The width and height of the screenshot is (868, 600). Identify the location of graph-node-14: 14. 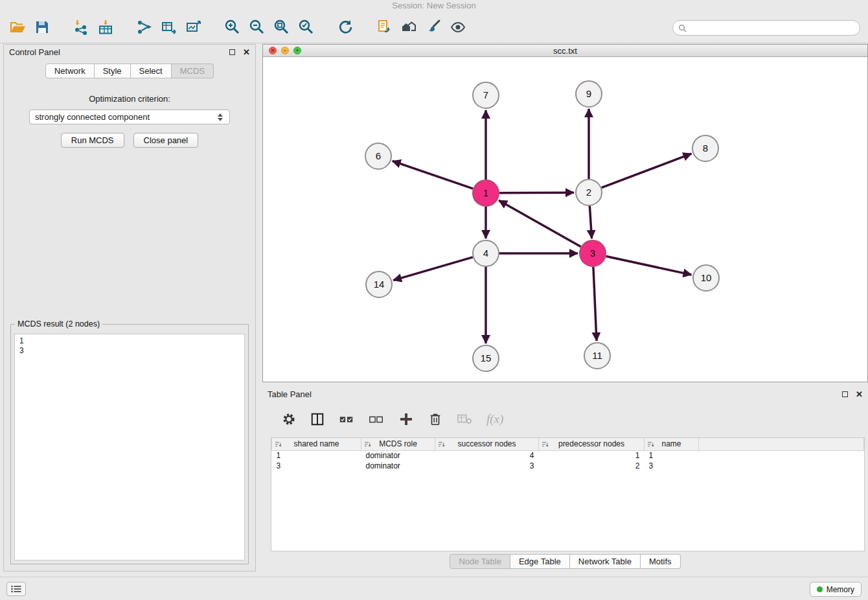
(379, 284).